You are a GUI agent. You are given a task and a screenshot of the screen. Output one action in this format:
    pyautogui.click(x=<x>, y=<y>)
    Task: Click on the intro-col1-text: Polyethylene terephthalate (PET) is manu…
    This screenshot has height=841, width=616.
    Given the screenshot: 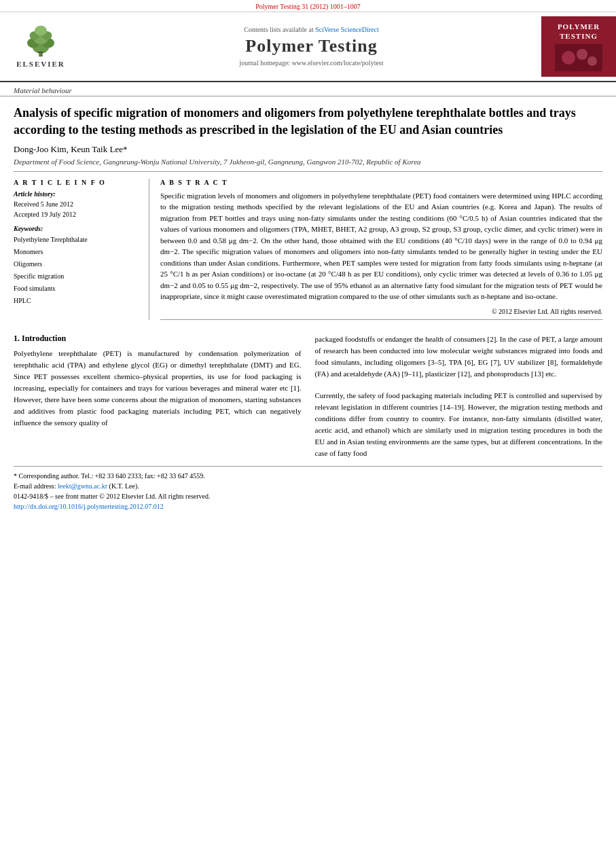 What is the action you would take?
    pyautogui.click(x=158, y=389)
    